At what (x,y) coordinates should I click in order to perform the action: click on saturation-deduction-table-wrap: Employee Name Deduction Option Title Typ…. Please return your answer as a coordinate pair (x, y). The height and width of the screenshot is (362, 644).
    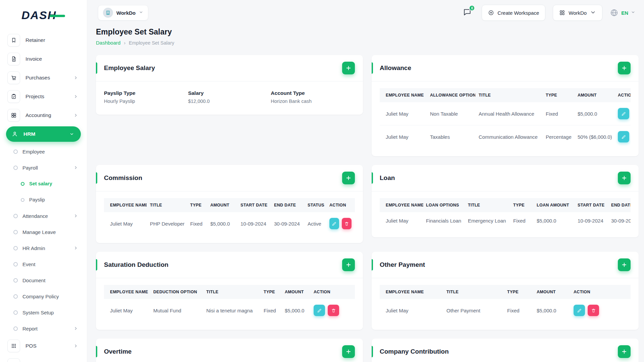
    Looking at the image, I should click on (229, 303).